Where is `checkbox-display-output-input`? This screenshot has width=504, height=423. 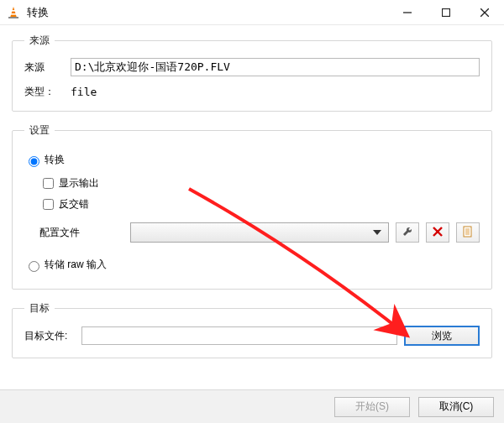 checkbox-display-output-input is located at coordinates (49, 183).